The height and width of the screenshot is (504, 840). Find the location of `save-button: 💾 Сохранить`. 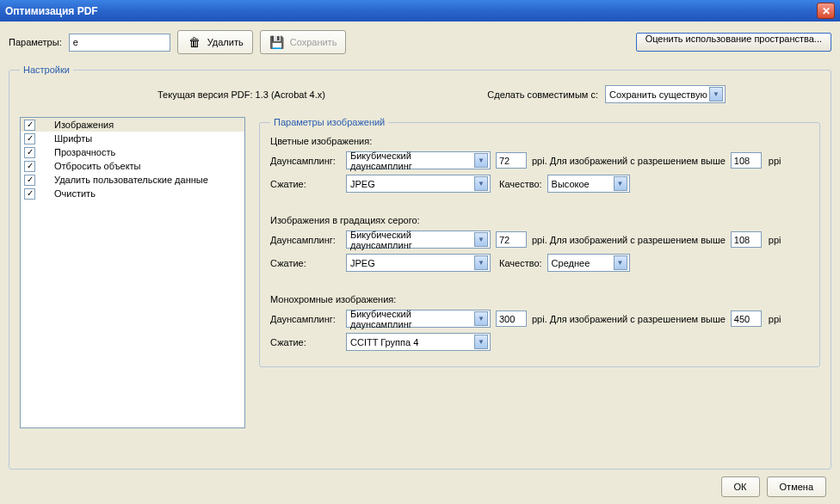

save-button: 💾 Сохранить is located at coordinates (303, 42).